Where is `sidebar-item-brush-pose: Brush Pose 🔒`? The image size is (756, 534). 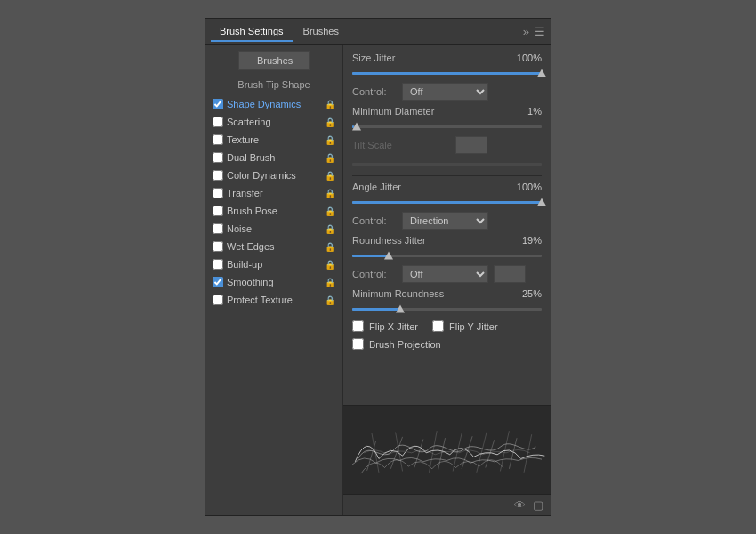
sidebar-item-brush-pose: Brush Pose 🔒 is located at coordinates (274, 211).